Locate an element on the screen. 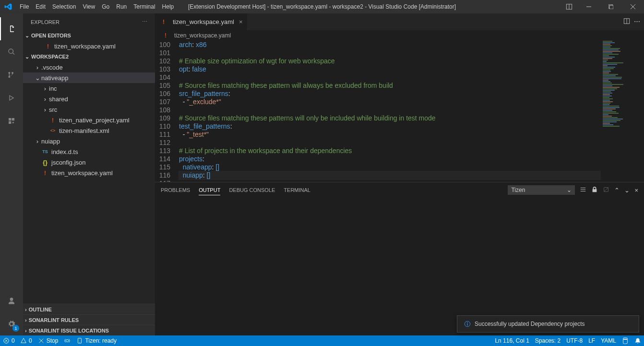 The image size is (644, 346). split-editor-icon is located at coordinates (627, 22).